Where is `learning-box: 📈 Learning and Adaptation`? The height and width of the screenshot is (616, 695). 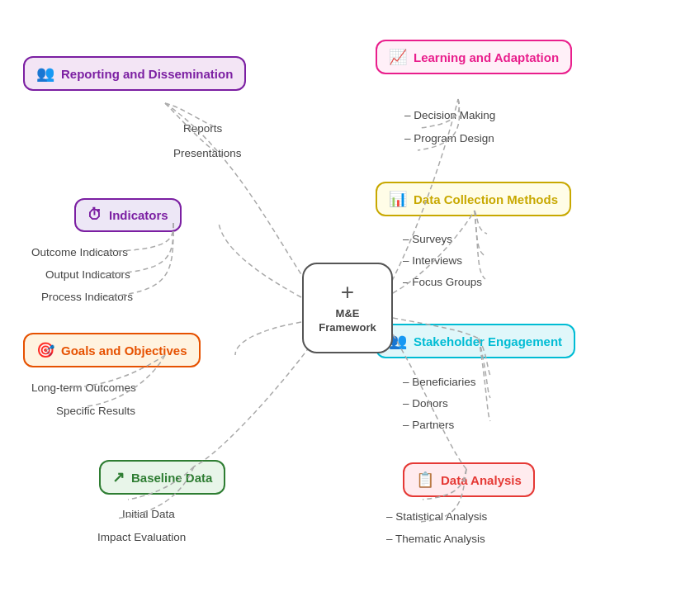
learning-box: 📈 Learning and Adaptation is located at coordinates (474, 57).